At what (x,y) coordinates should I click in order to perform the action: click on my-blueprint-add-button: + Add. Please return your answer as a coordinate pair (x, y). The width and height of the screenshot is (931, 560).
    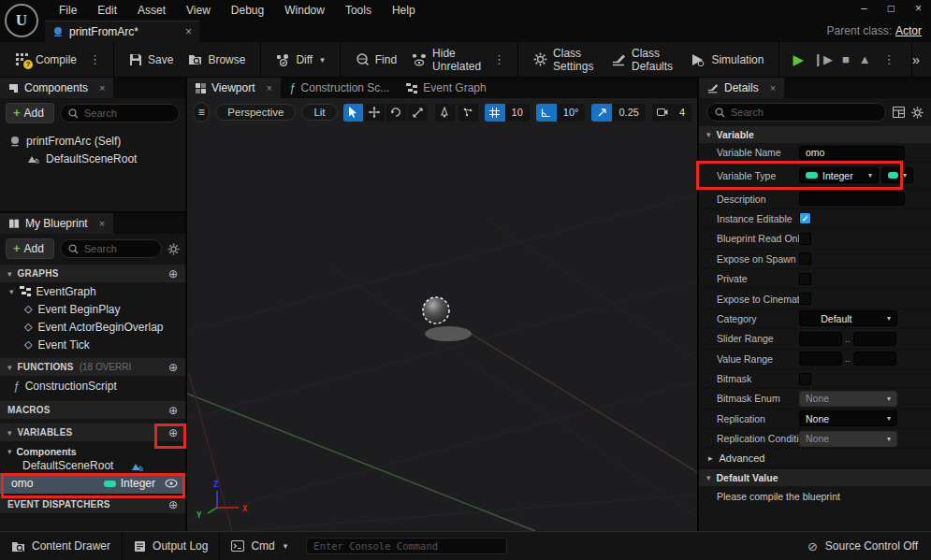
    Looking at the image, I should click on (30, 249).